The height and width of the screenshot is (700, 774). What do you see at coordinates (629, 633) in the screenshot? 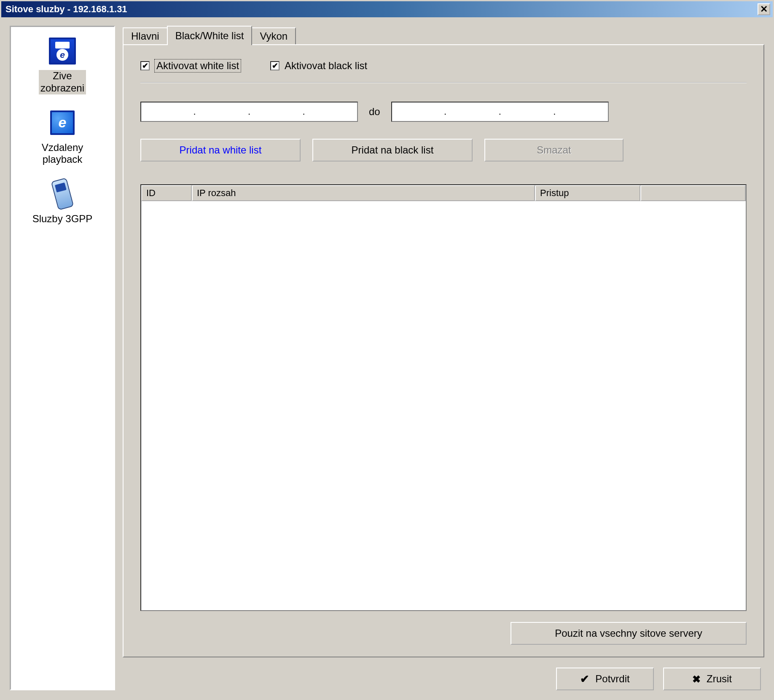
I see `apply-all-servers-button: Pouzit na vsechny sitove servery` at bounding box center [629, 633].